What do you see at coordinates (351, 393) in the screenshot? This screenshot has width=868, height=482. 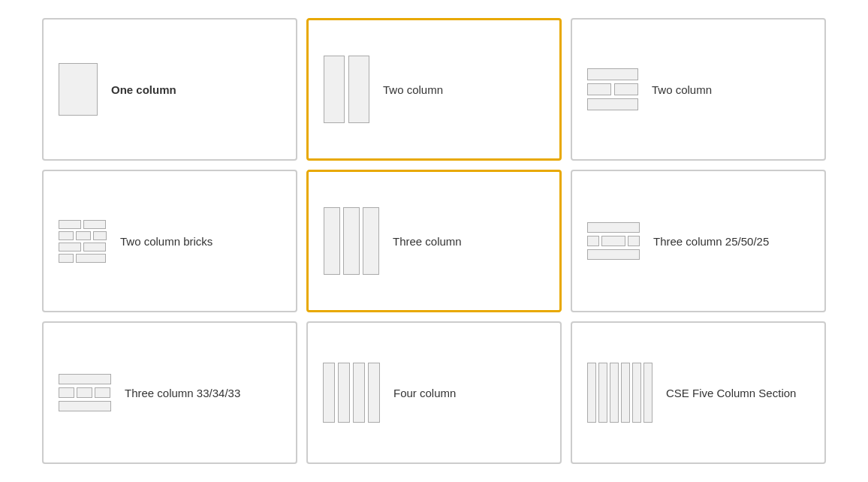 I see `four-column-icon` at bounding box center [351, 393].